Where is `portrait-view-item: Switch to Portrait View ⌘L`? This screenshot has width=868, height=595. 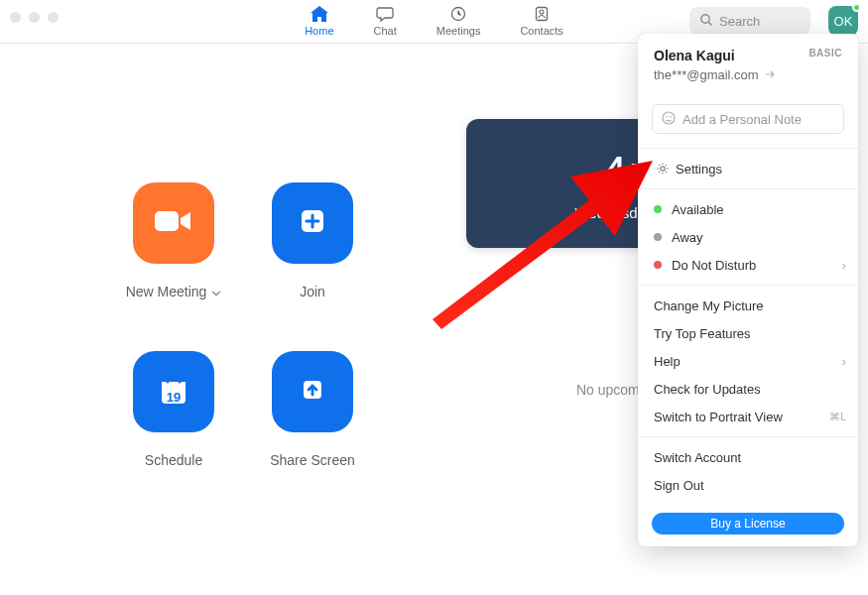 portrait-view-item: Switch to Portrait View ⌘L is located at coordinates (748, 416).